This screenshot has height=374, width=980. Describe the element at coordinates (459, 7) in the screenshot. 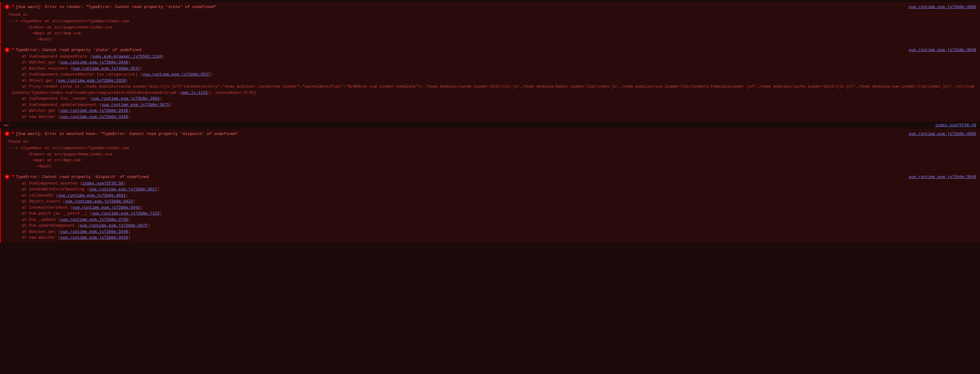

I see `error-message-1: [Vue warn]: Error in render: "TypeError:…` at that location.